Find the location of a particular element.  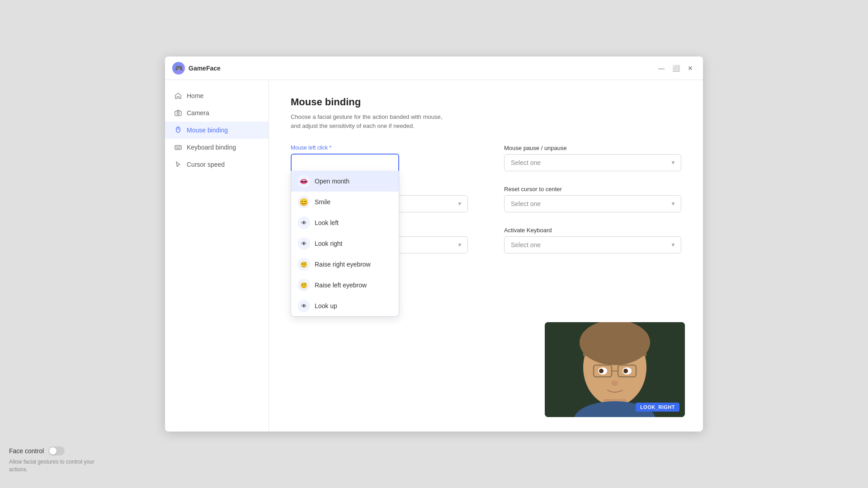

sidebar-label-camera: Camera is located at coordinates (198, 113).